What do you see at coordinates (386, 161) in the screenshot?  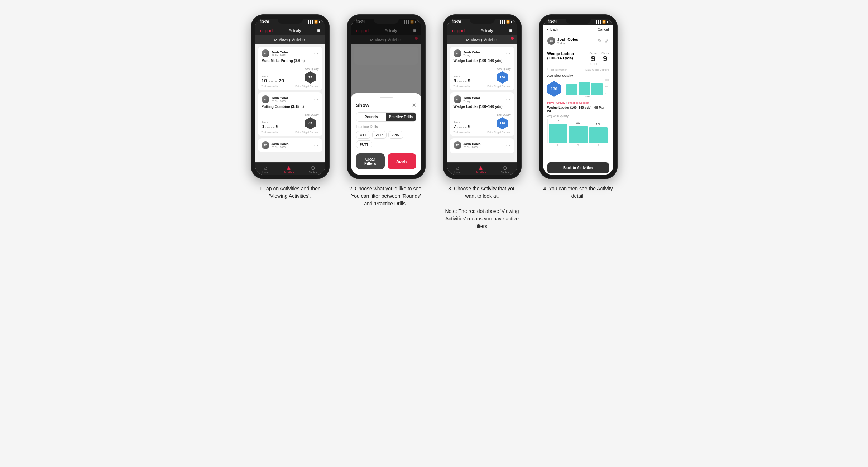 I see `filter-actions-2: Clear Filters Apply` at bounding box center [386, 161].